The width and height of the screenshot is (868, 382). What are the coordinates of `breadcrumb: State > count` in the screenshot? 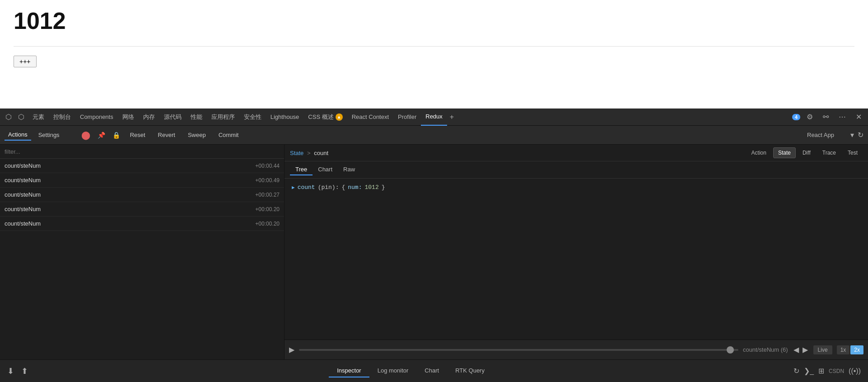 It's located at (309, 153).